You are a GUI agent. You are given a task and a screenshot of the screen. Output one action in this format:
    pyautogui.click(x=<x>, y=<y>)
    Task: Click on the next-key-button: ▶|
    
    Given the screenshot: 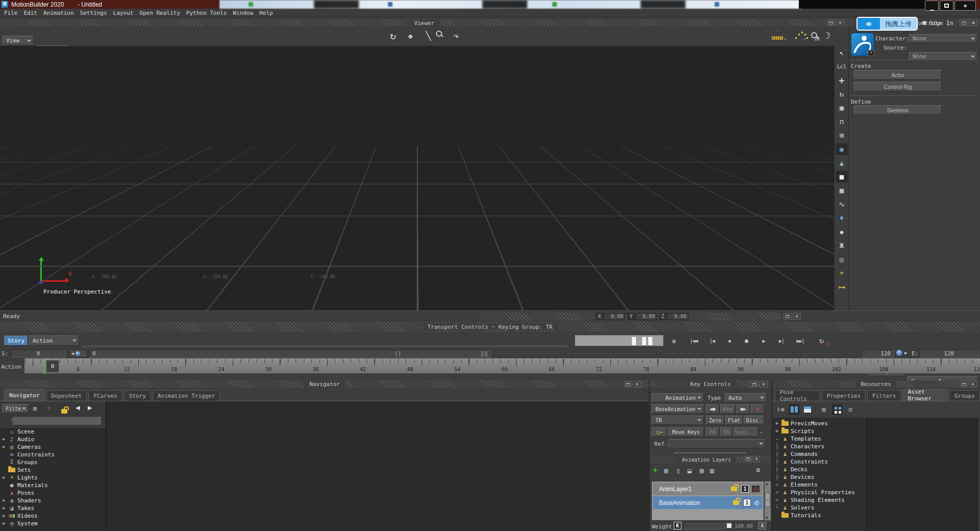 What is the action you would take?
    pyautogui.click(x=781, y=341)
    